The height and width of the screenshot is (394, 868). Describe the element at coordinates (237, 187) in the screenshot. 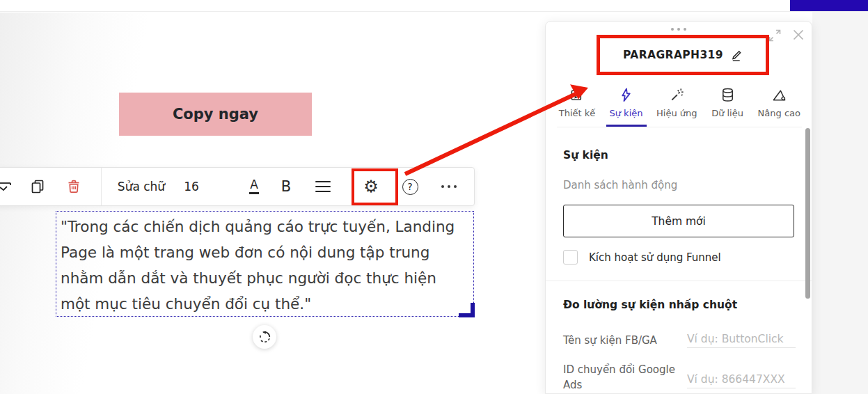

I see `element-toolbar: Sửa chữ 16 A B ⚙ ?` at that location.